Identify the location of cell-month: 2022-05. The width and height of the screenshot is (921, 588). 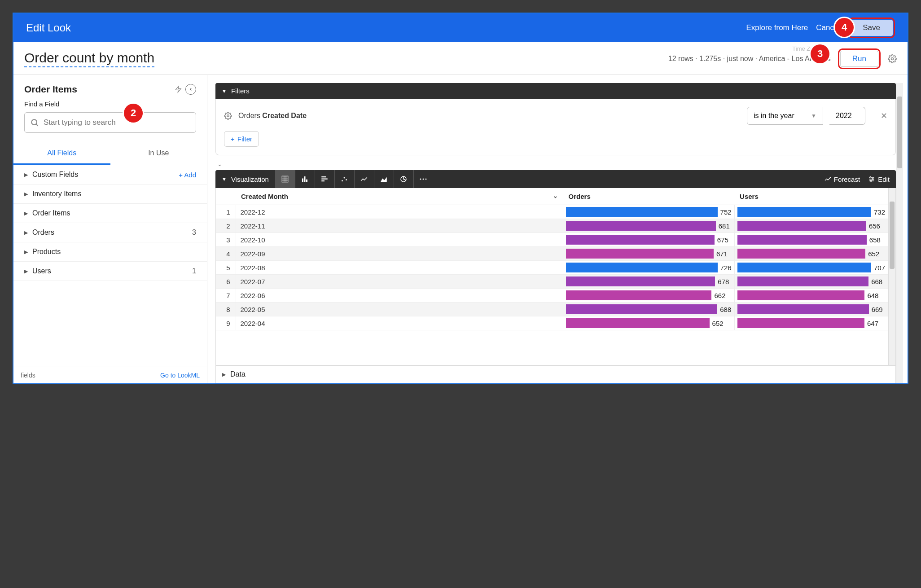
(399, 310).